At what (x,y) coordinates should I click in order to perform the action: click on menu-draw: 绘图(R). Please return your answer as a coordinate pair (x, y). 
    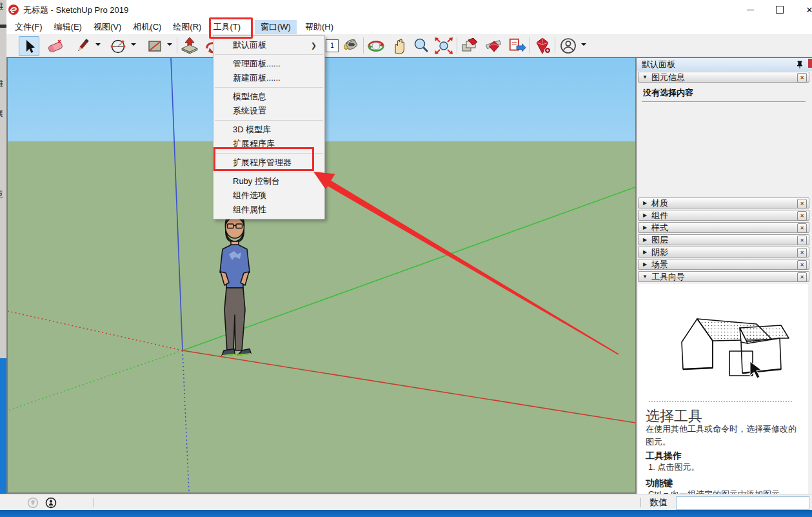
    Looking at the image, I should click on (187, 27).